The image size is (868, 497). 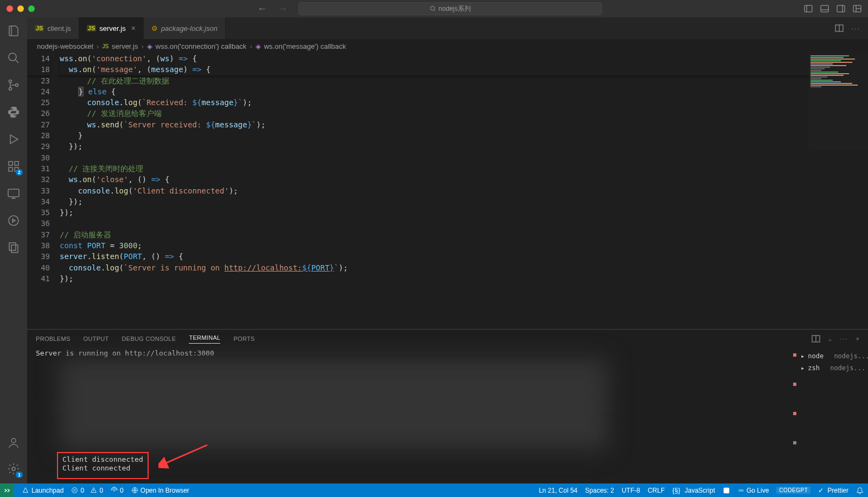 What do you see at coordinates (14, 193) in the screenshot?
I see `remote-explorer-icon` at bounding box center [14, 193].